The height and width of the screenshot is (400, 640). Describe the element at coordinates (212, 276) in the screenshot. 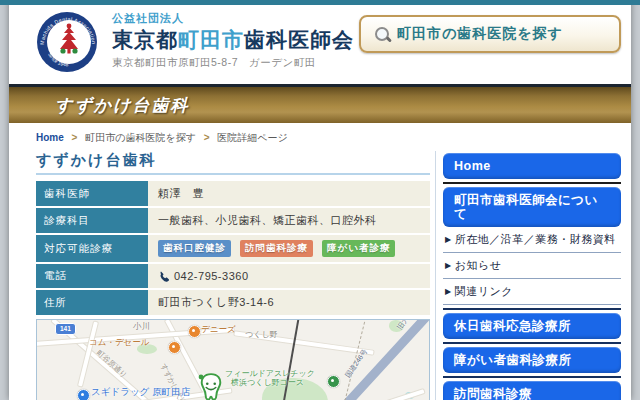

I see `phone-number: 042-795-3360` at that location.